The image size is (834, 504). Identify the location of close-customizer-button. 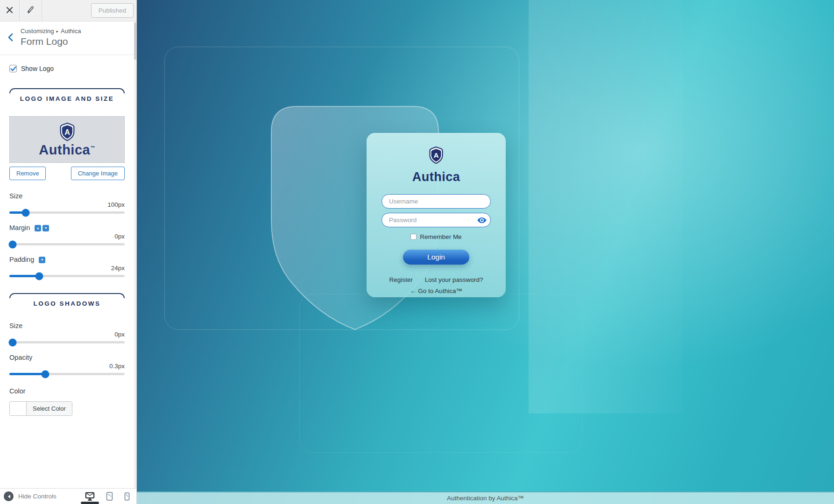
(10, 11).